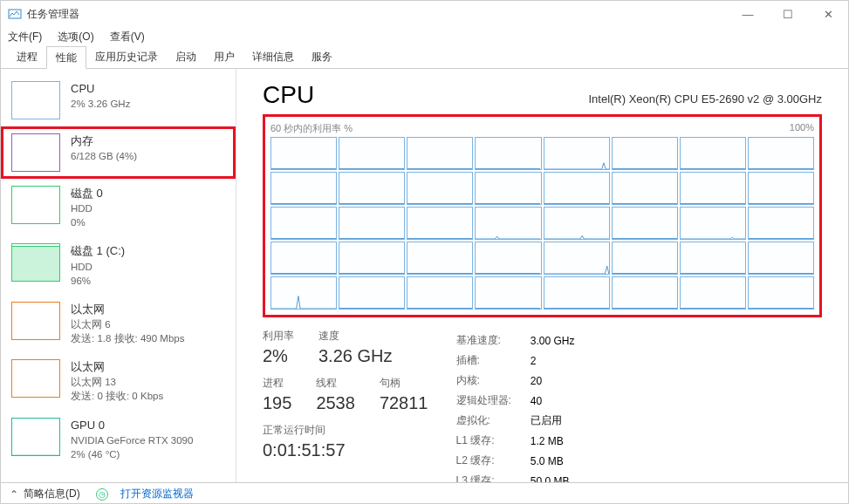  I want to click on minimize-button: —, so click(748, 14).